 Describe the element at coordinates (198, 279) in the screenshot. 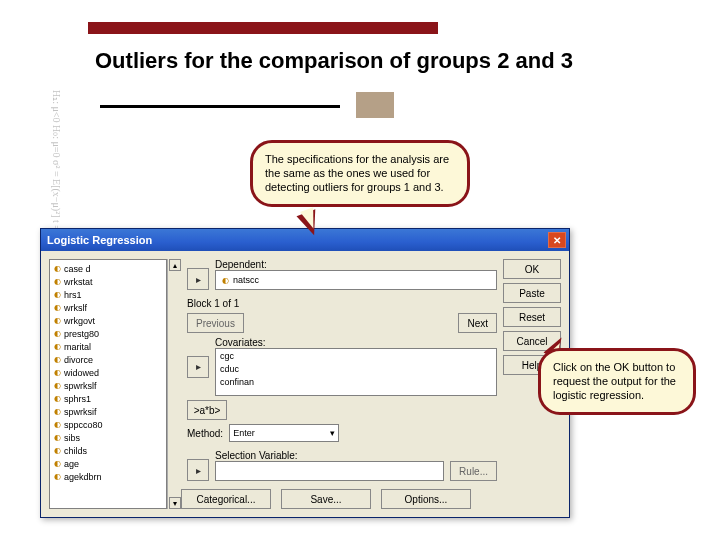

I see `move-dependent-button: ▸` at that location.